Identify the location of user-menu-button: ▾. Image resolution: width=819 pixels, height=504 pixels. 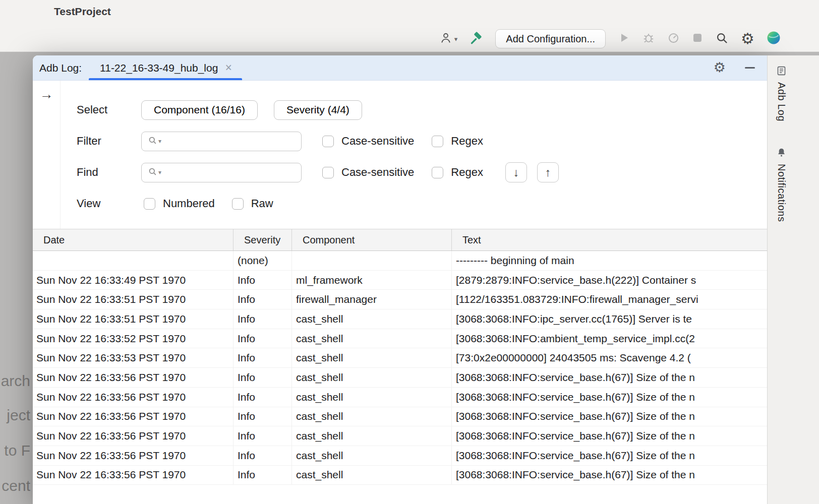
(449, 39).